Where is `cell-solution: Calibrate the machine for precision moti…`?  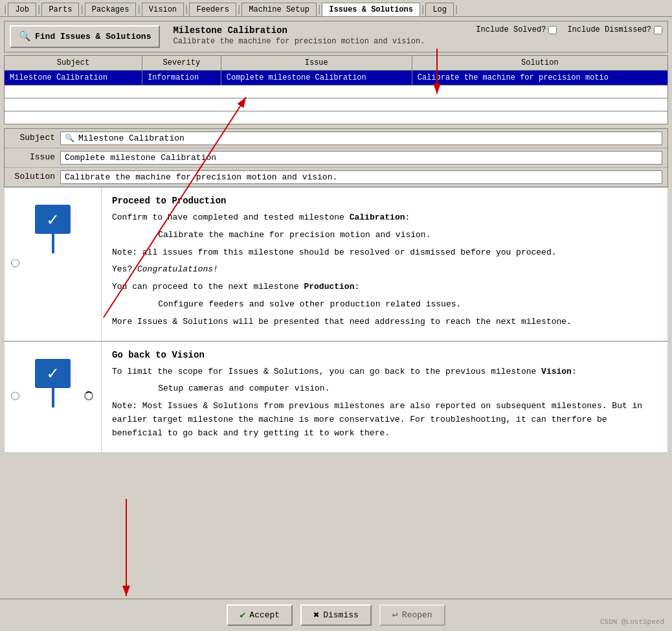
cell-solution: Calibrate the machine for precision moti… is located at coordinates (540, 78).